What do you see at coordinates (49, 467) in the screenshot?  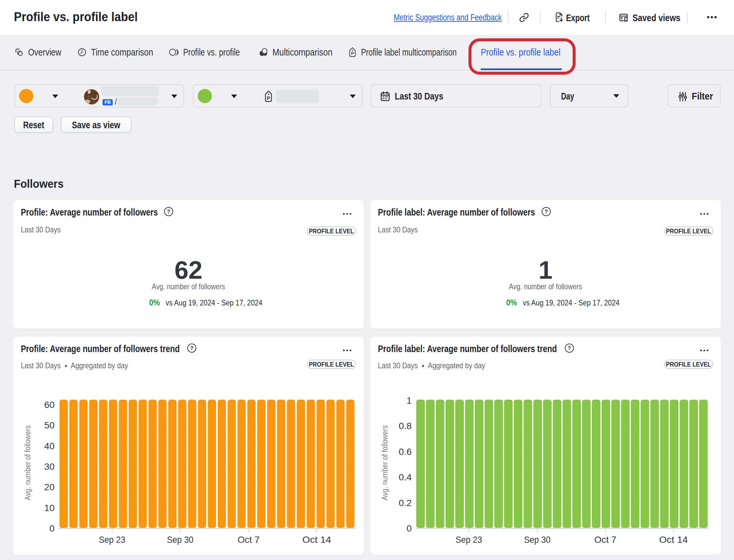 I see `svg-text: 30` at bounding box center [49, 467].